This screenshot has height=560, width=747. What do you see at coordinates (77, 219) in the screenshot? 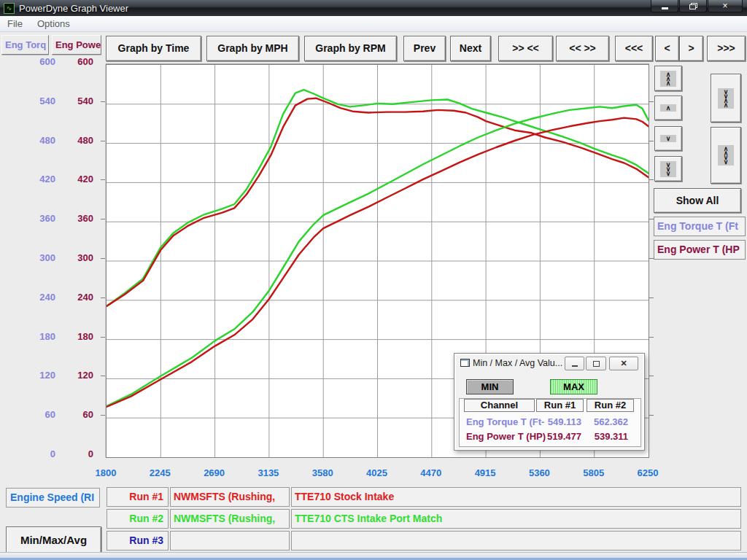
I see `y-tick-label-power: 360` at bounding box center [77, 219].